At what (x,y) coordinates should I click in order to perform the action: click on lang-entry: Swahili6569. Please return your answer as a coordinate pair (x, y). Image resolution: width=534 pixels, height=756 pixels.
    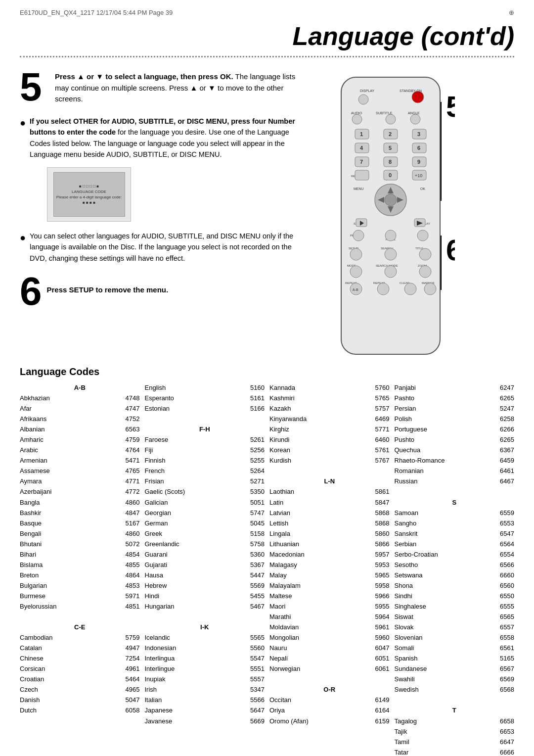
    Looking at the image, I should click on (455, 679).